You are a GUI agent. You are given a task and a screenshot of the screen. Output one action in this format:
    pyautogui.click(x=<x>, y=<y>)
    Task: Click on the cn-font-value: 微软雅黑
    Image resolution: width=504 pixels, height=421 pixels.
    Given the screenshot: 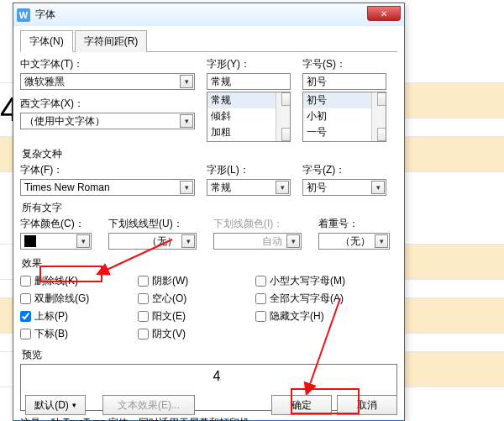 What is the action you would take?
    pyautogui.click(x=45, y=82)
    